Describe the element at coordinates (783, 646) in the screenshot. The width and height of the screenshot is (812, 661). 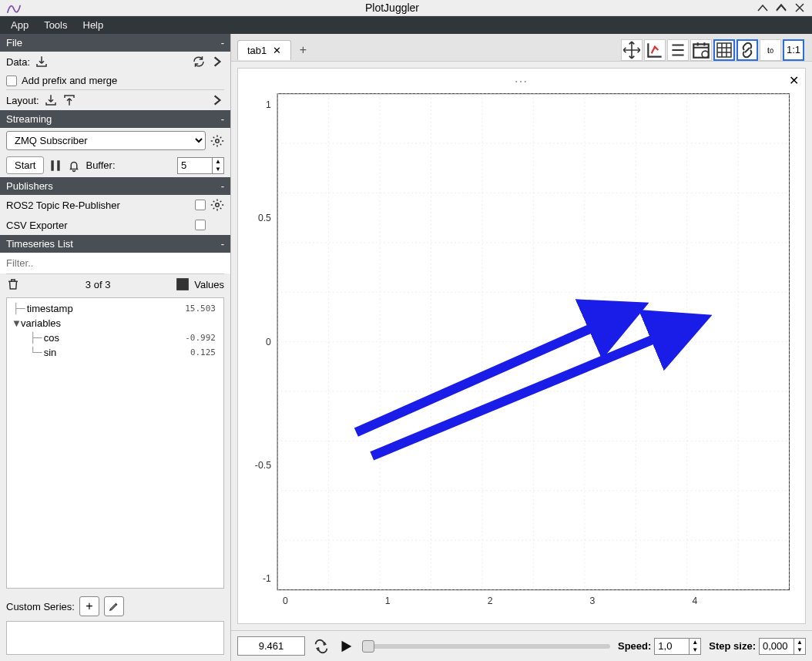
I see `step-spinbox: ▲▼` at that location.